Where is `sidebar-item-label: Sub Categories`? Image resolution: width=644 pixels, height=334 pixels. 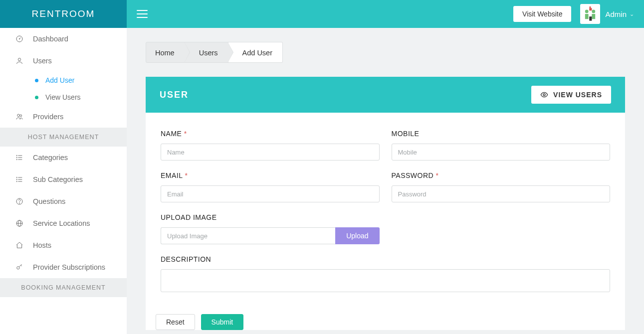
sidebar-item-label: Sub Categories is located at coordinates (58, 179).